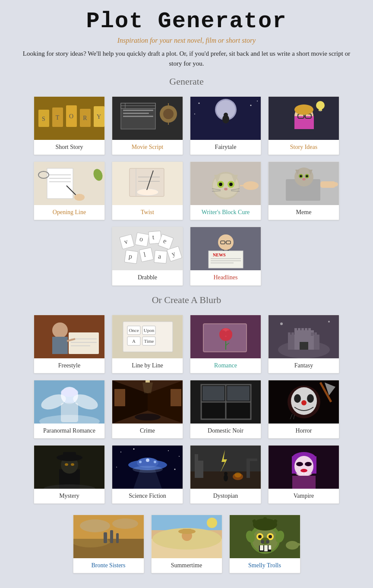 Image resolution: width=373 pixels, height=588 pixels. I want to click on card-dystopian: Dystopian, so click(225, 474).